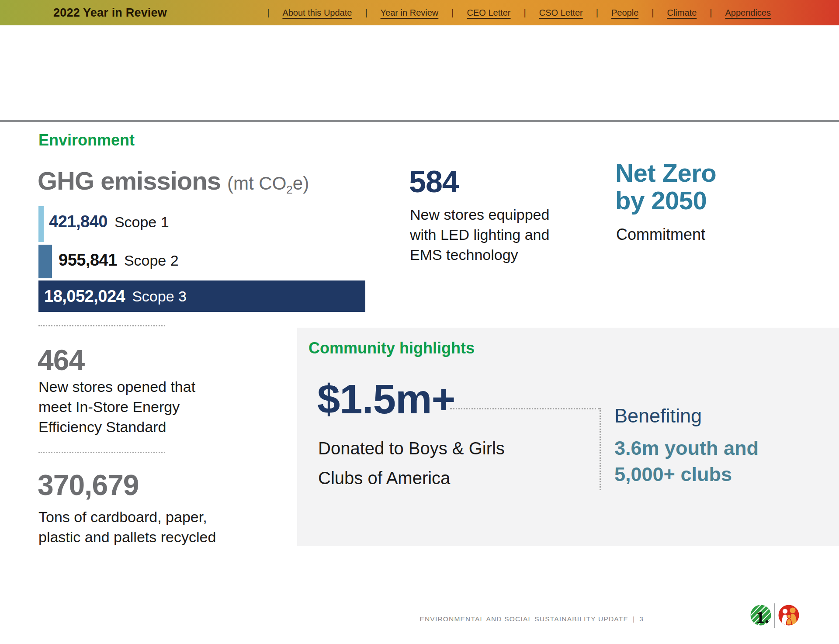  Describe the element at coordinates (524, 619) in the screenshot. I see `footer-title-text: ENVIRONMENTAL AND SOCIAL SUSTAINABILITY …` at that location.